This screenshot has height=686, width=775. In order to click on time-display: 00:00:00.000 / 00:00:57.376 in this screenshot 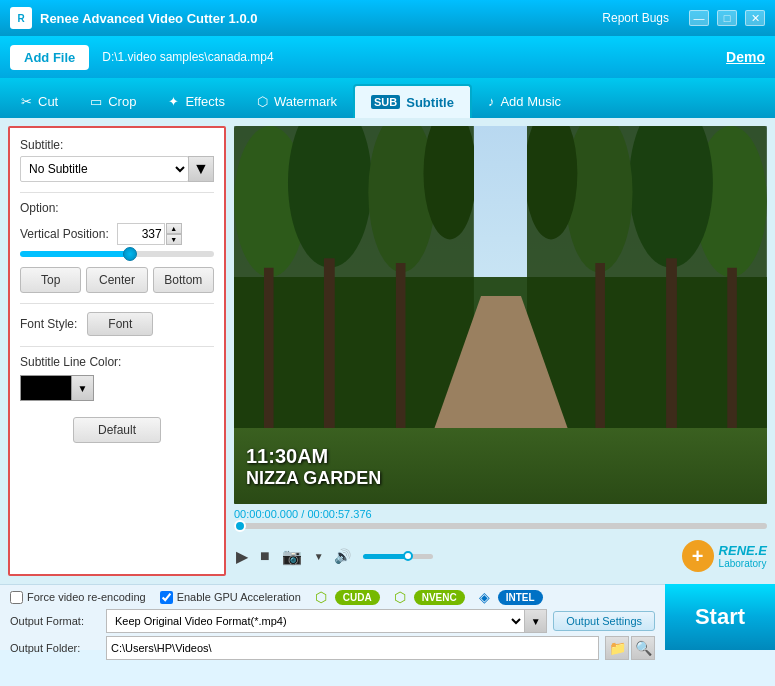, I will do `click(500, 514)`.